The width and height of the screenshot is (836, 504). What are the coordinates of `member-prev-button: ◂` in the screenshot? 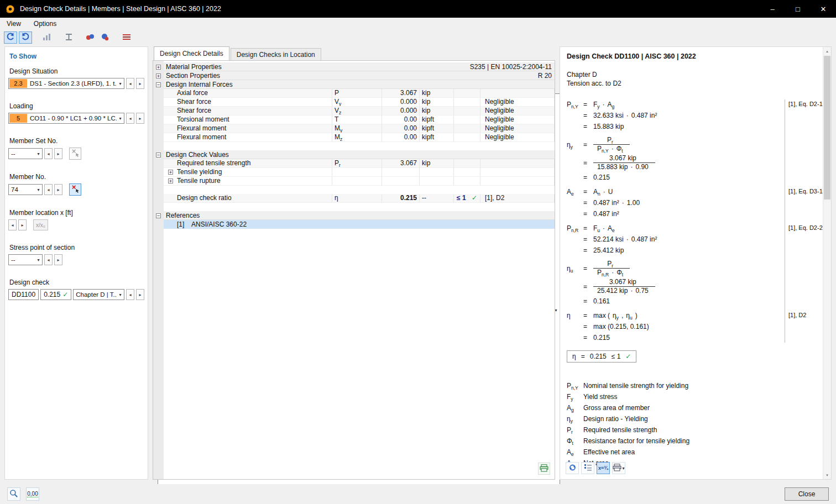 It's located at (49, 190).